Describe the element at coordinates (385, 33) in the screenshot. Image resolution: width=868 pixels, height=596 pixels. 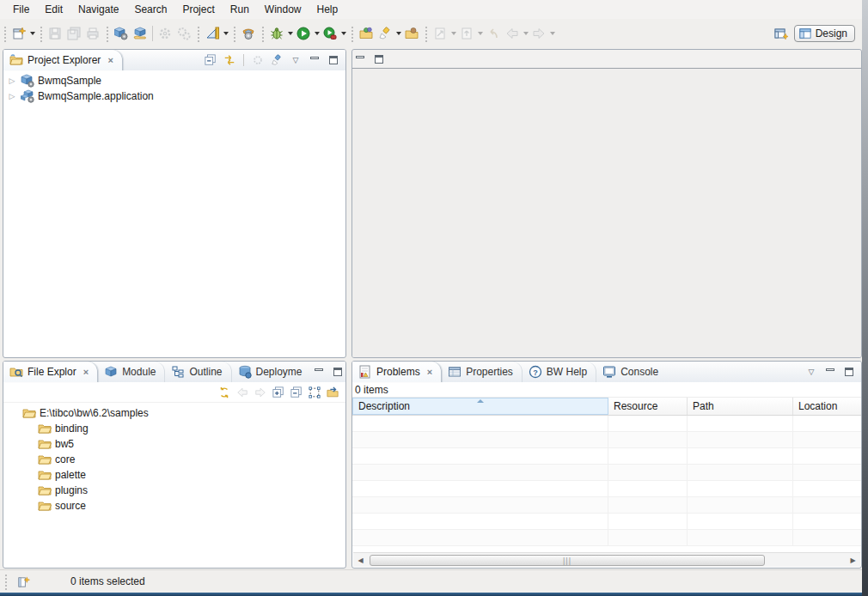
I see `marker-pen-icon` at that location.